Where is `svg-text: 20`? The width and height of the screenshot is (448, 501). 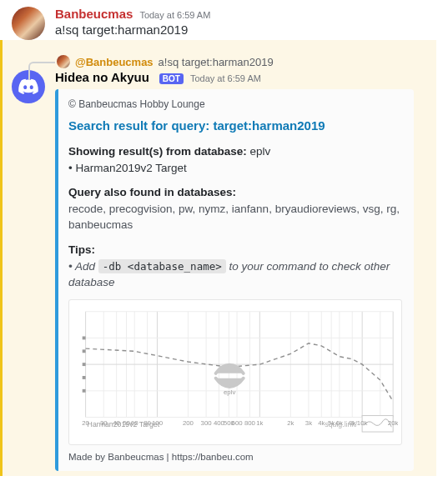
svg-text: 20 is located at coordinates (85, 423).